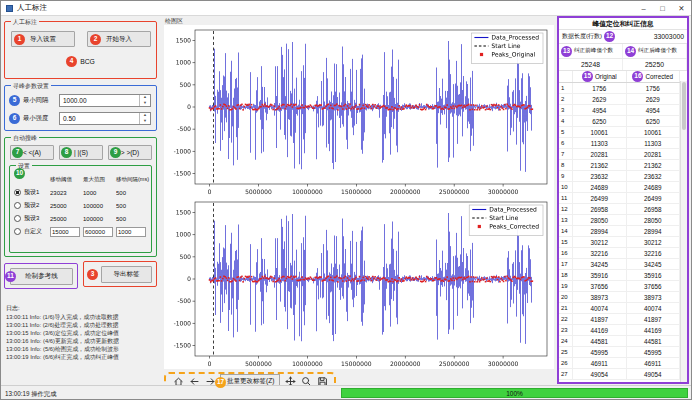 The height and width of the screenshot is (400, 692). I want to click on log-lines: 13:00:11 Info: (1/6)导入完成，成功读取数据 13:00:11…, so click(83, 337).